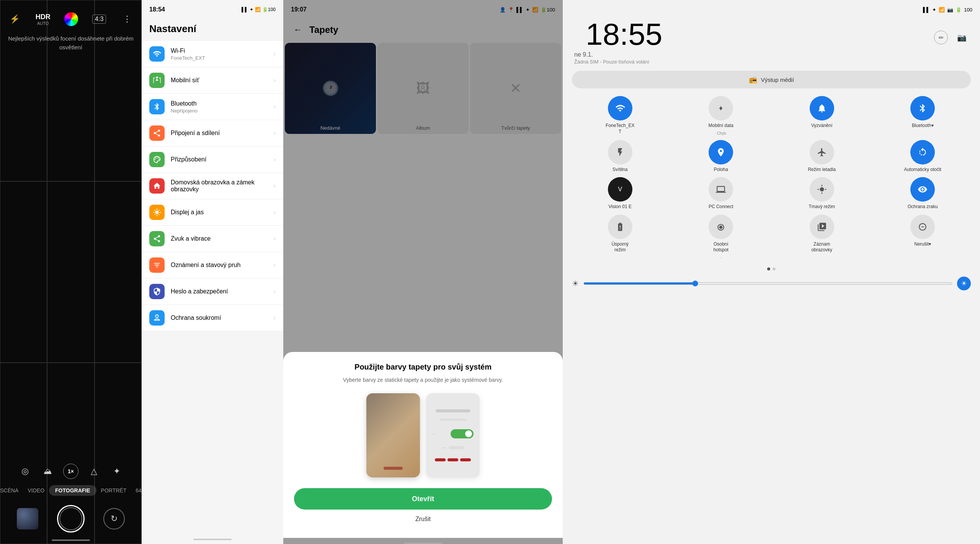  What do you see at coordinates (822, 156) in the screenshot?
I see `qs-tile-airplane: Režim letadla` at bounding box center [822, 156].